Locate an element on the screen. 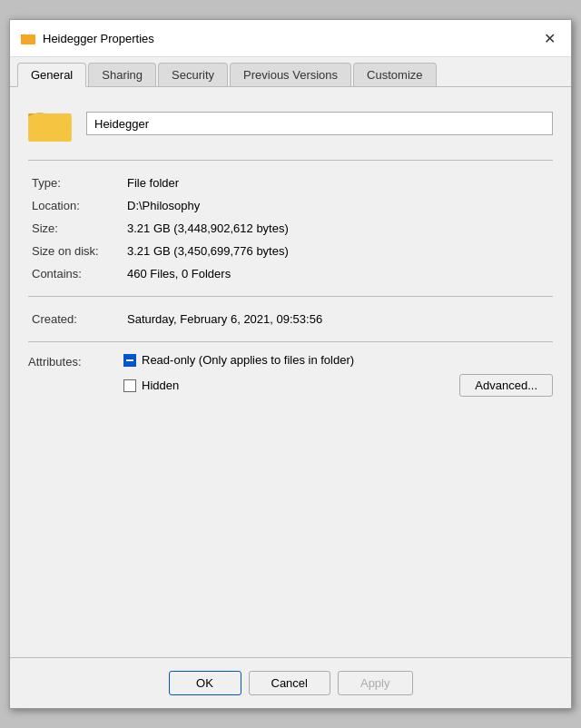 Image resolution: width=581 pixels, height=728 pixels. type-value: File folder is located at coordinates (338, 183).